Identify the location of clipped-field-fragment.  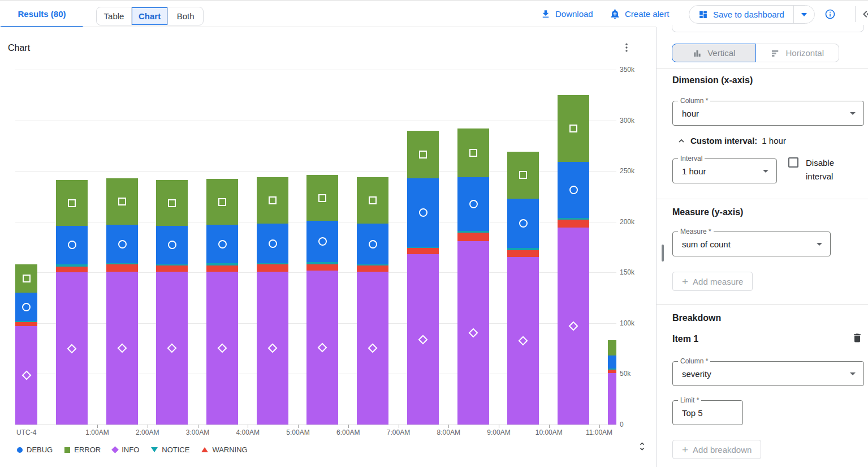
(768, 28).